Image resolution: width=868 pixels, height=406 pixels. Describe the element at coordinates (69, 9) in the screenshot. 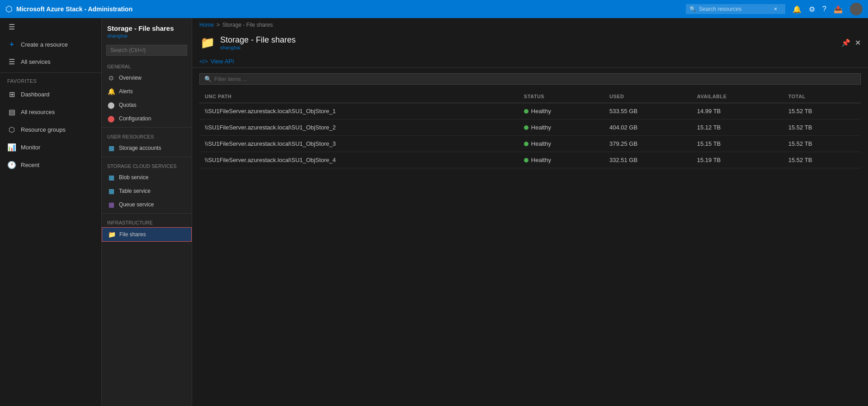

I see `topbar-left: ⬡ Microsoft Azure Stack - Administration` at that location.